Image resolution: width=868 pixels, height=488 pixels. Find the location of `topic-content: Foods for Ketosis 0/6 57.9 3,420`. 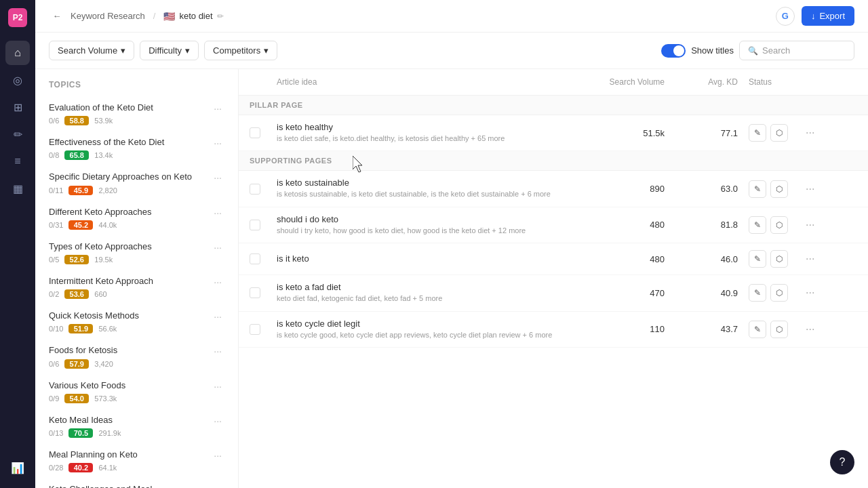

topic-content: Foods for Ketosis 0/6 57.9 3,420 is located at coordinates (130, 357).